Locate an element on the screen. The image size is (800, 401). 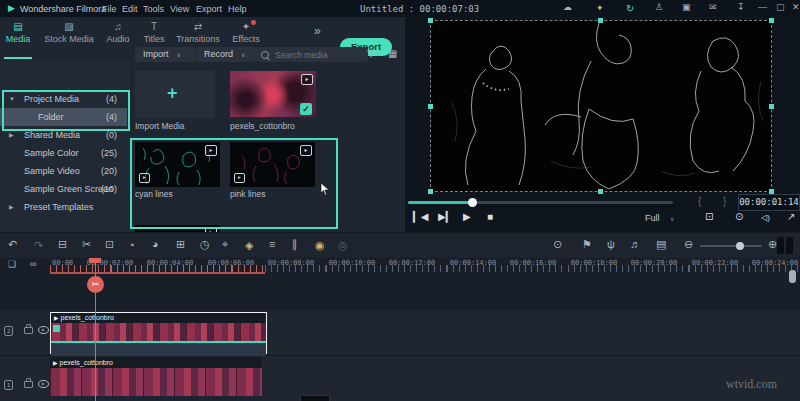
tab-media: ▤ Media is located at coordinates (20, 32).